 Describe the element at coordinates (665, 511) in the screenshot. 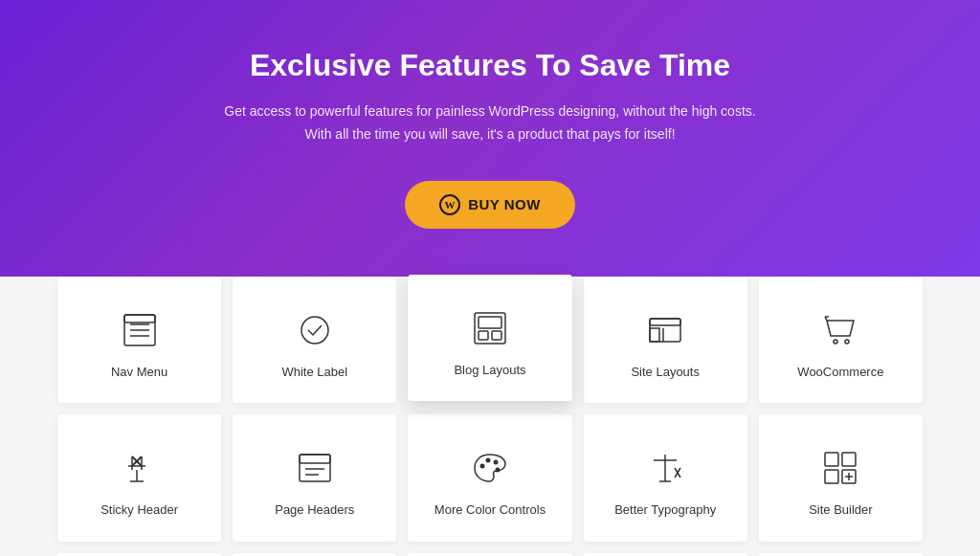

I see `better-typography-label: Better Typography` at that location.